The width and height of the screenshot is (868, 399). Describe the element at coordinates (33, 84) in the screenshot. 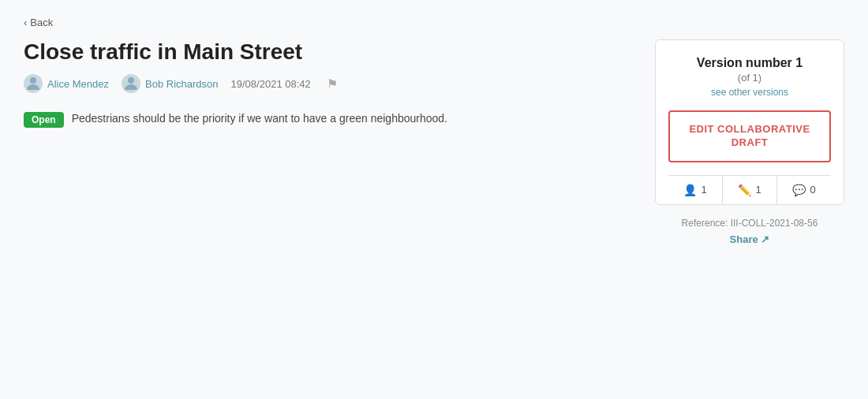

I see `avatar-alice` at that location.